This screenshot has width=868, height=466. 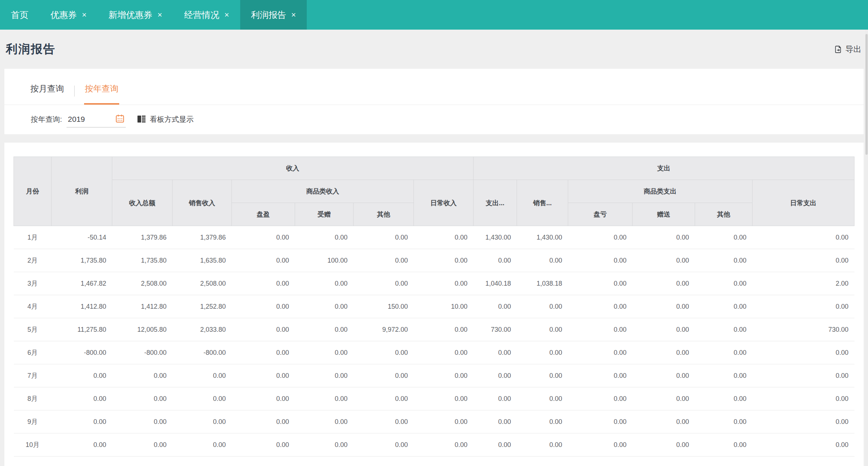 What do you see at coordinates (323, 192) in the screenshot?
I see `group-goods-income: 商品类收入` at bounding box center [323, 192].